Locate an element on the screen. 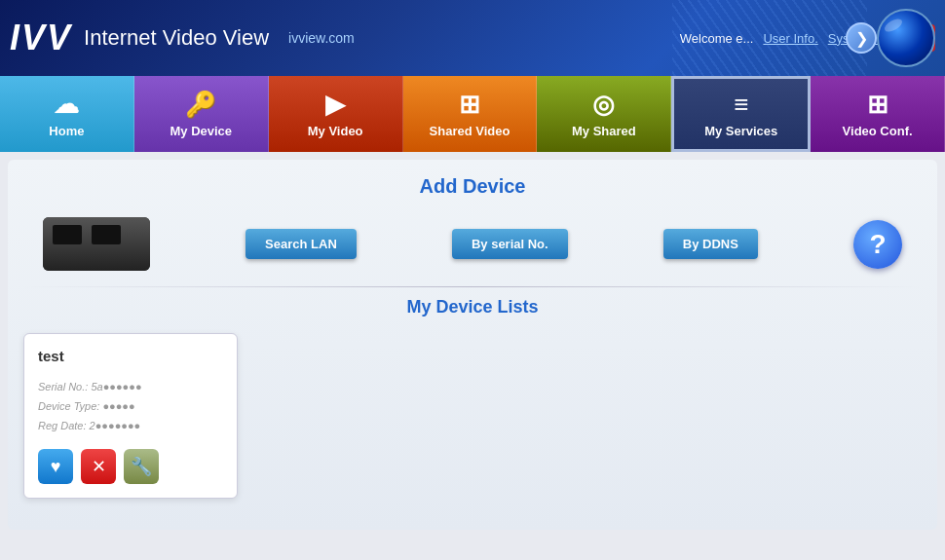 This screenshot has width=945, height=560. device-type-row: Device Type: ●●●●● is located at coordinates (131, 407).